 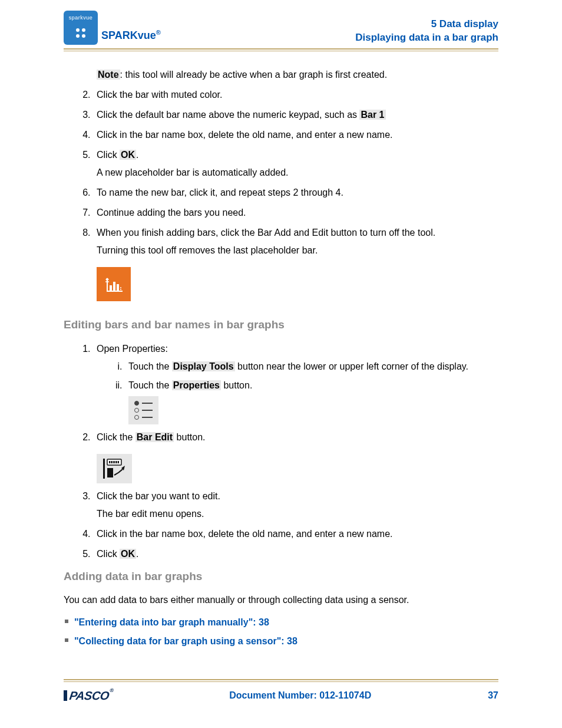 What do you see at coordinates (131, 37) in the screenshot?
I see `product-name: SPARKvue®` at bounding box center [131, 37].